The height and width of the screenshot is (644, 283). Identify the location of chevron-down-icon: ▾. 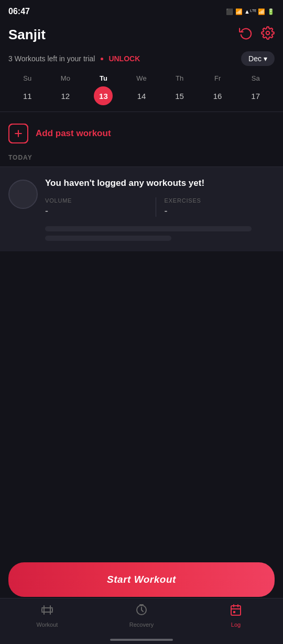
(265, 59).